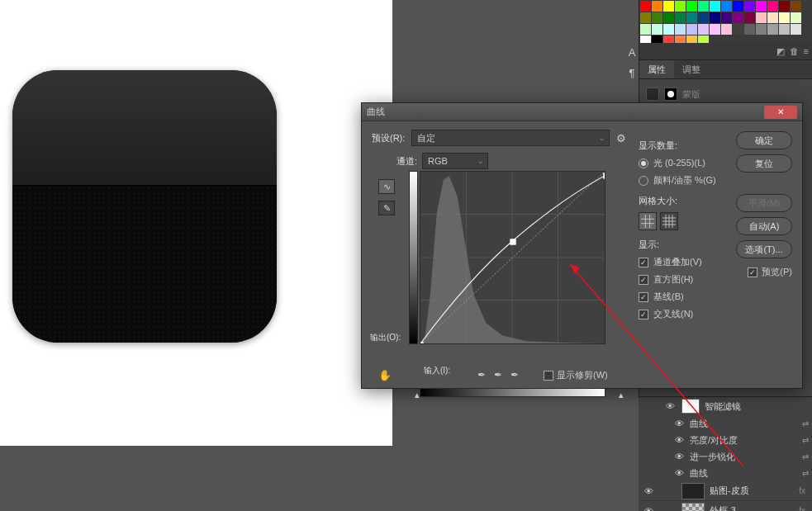 Image resolution: width=812 pixels, height=511 pixels. What do you see at coordinates (725, 406) in the screenshot?
I see `smart-filters-header: 👁 智能滤镜` at bounding box center [725, 406].